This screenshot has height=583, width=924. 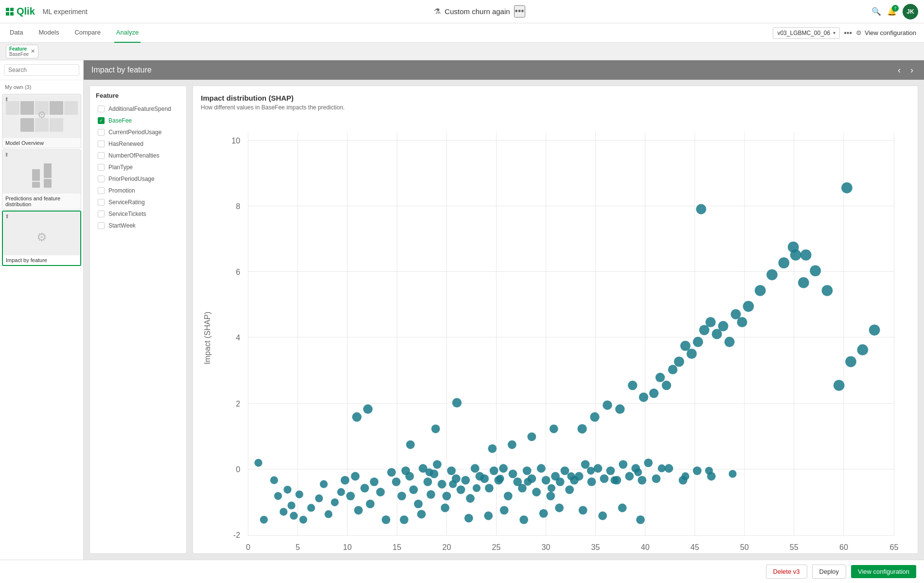 What do you see at coordinates (848, 33) in the screenshot?
I see `model-more-button: •••` at bounding box center [848, 33].